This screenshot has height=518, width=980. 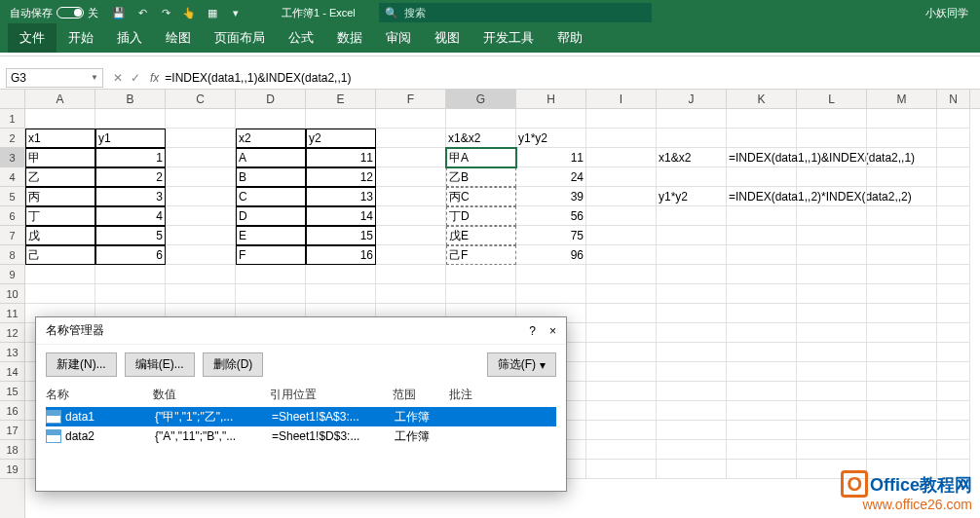 What do you see at coordinates (832, 450) in the screenshot?
I see `cell-L18` at bounding box center [832, 450].